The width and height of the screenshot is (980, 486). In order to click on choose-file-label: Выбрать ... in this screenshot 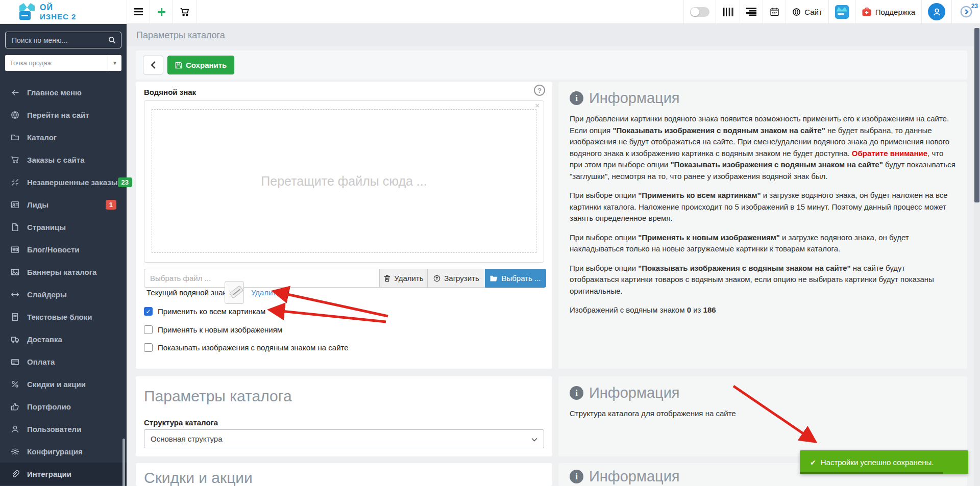, I will do `click(521, 278)`.